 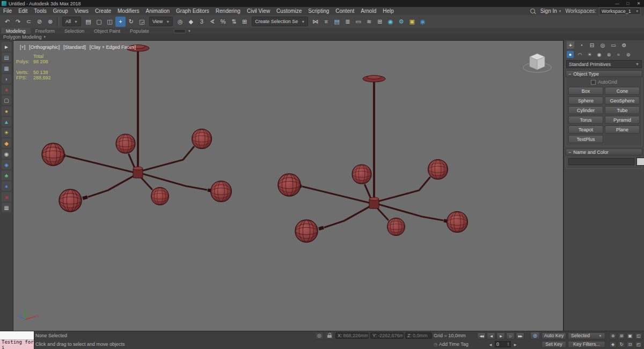 I want to click on angle-snap-icon: ∢, so click(x=213, y=21).